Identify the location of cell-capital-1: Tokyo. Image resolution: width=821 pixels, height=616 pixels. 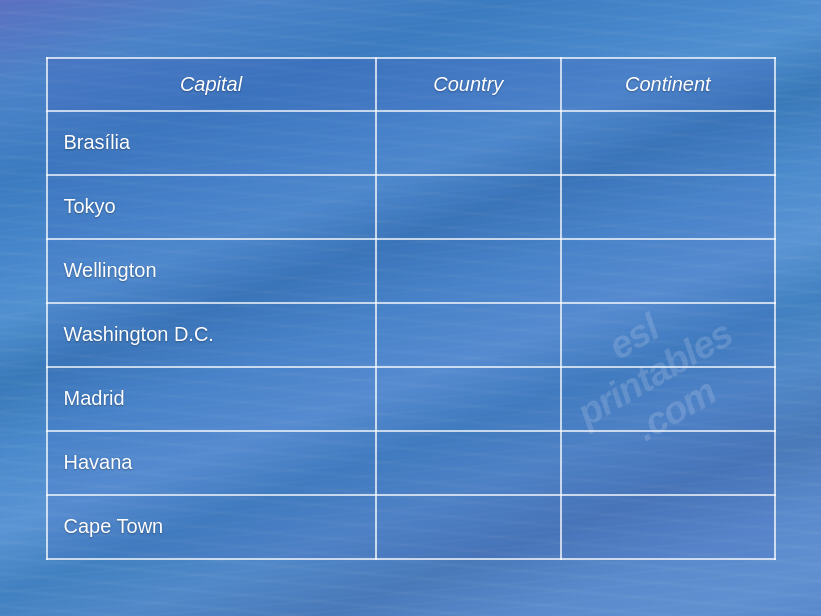
(212, 207).